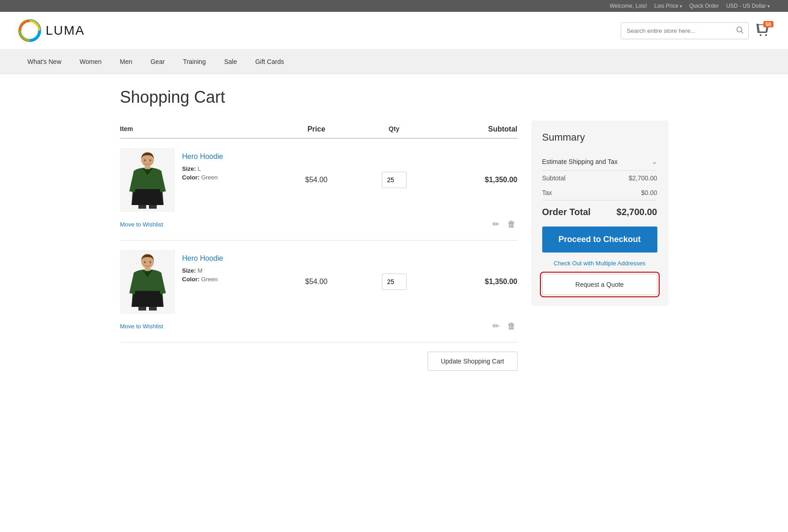 The image size is (788, 532). What do you see at coordinates (580, 162) in the screenshot?
I see `estimate-shipping-label: Estimate Shipping and Tax` at bounding box center [580, 162].